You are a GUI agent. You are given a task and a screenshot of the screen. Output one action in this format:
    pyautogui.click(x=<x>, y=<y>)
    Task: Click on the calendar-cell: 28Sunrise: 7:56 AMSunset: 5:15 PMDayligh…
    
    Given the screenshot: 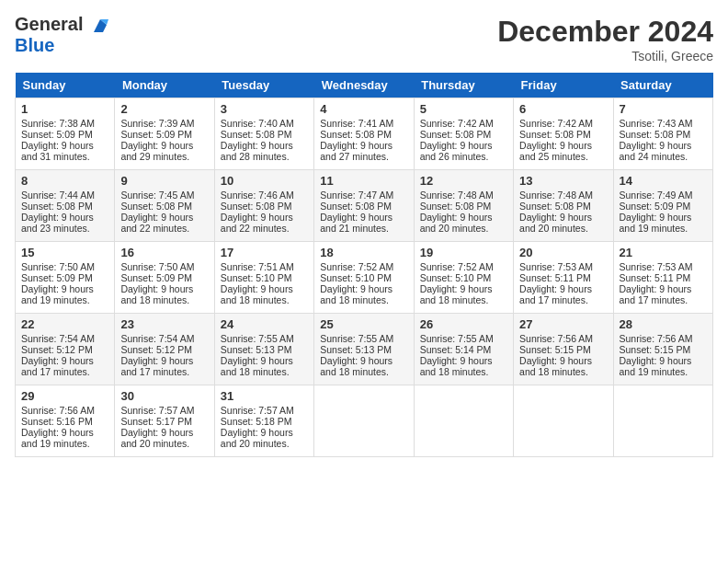 What is the action you would take?
    pyautogui.click(x=663, y=350)
    